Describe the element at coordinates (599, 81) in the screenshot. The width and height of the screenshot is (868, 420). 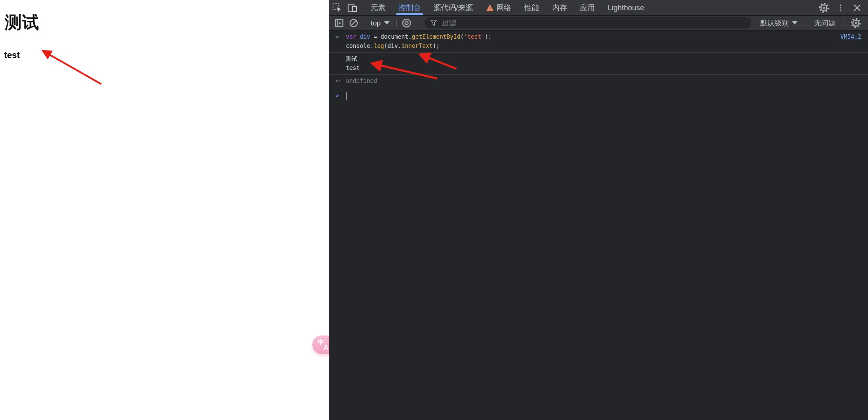
I see `console-result-message: <· undefined` at that location.